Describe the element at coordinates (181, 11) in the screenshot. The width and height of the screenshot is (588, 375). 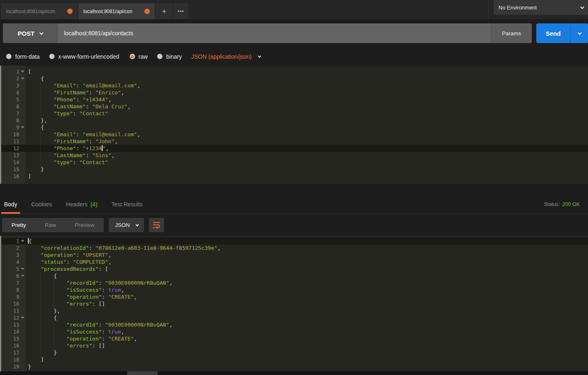
I see `tab-options-button: •••` at that location.